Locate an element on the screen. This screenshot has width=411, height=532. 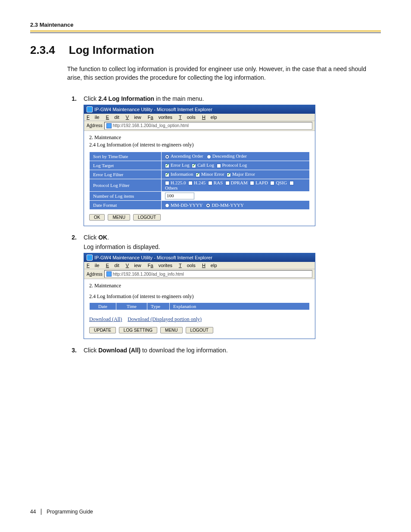
step-2-text-line2: Log information is displayed. is located at coordinates (232, 247).